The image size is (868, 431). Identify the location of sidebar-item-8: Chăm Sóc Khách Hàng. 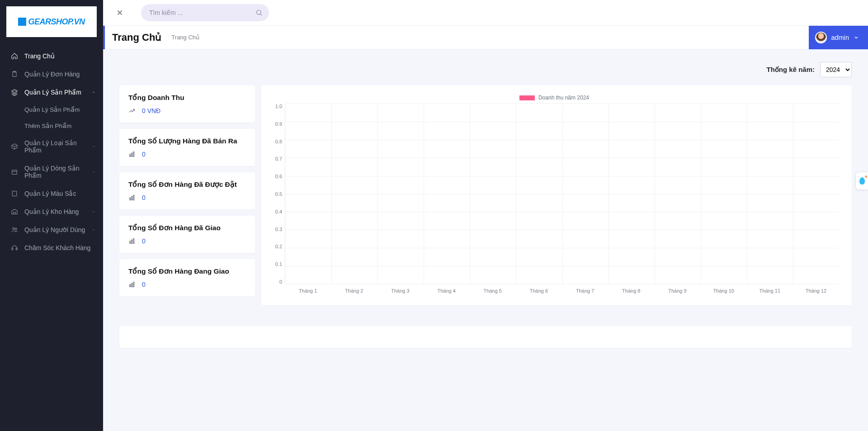
(52, 248).